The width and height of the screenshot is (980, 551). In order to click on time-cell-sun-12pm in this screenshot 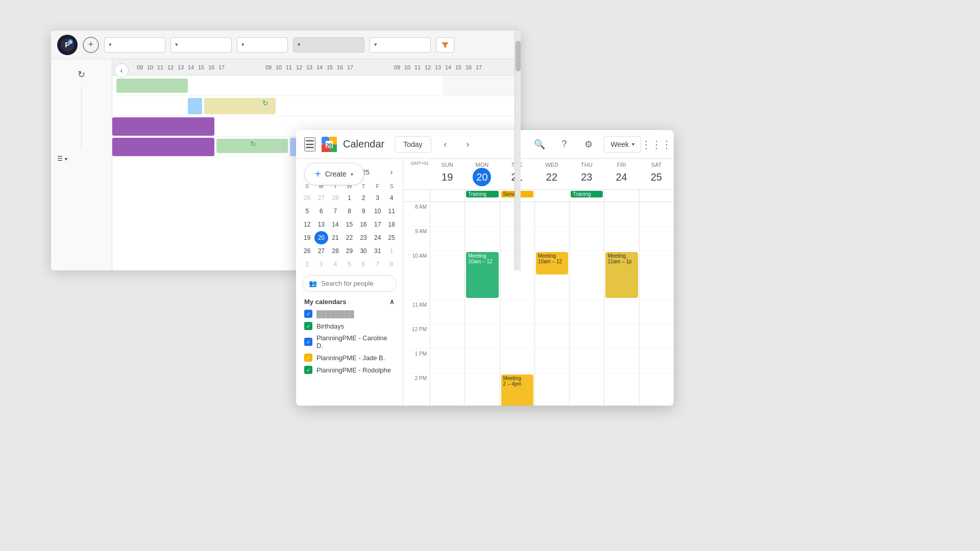, I will do `click(447, 337)`.